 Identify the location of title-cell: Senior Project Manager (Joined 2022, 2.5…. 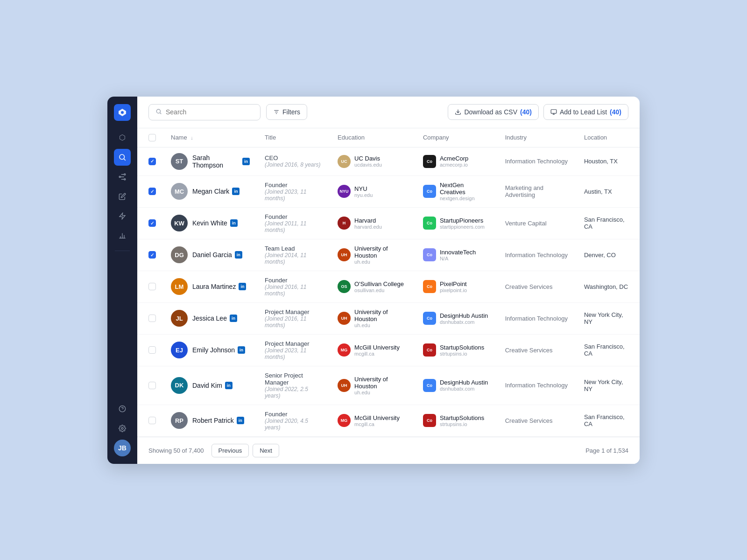
(294, 385).